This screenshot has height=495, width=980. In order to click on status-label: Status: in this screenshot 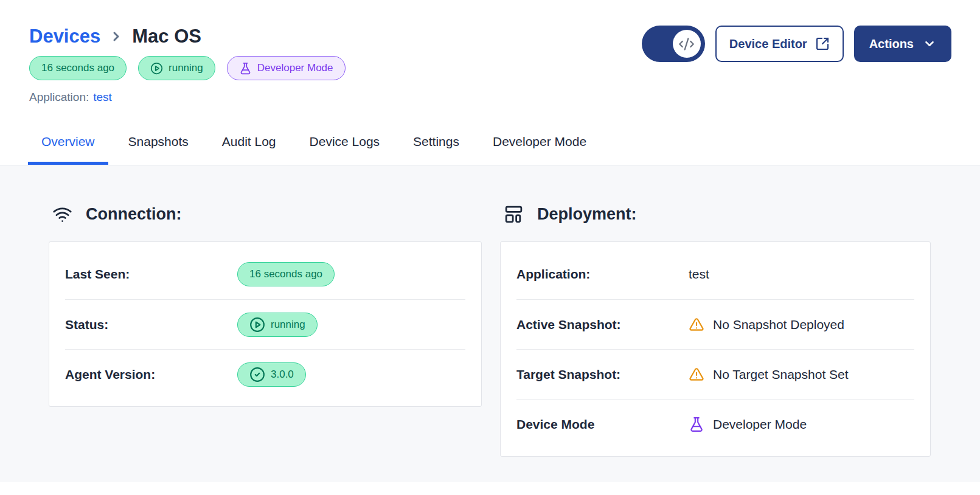, I will do `click(151, 325)`.